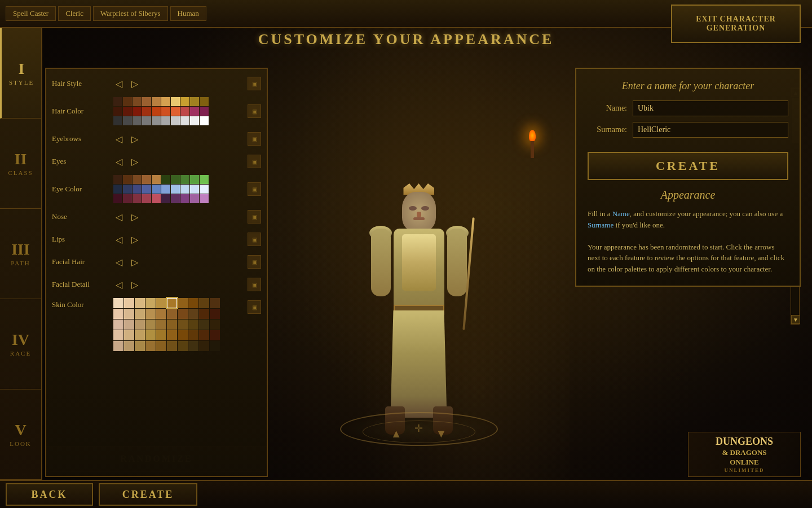 The width and height of the screenshot is (812, 508). I want to click on skin-color-palette, so click(178, 325).